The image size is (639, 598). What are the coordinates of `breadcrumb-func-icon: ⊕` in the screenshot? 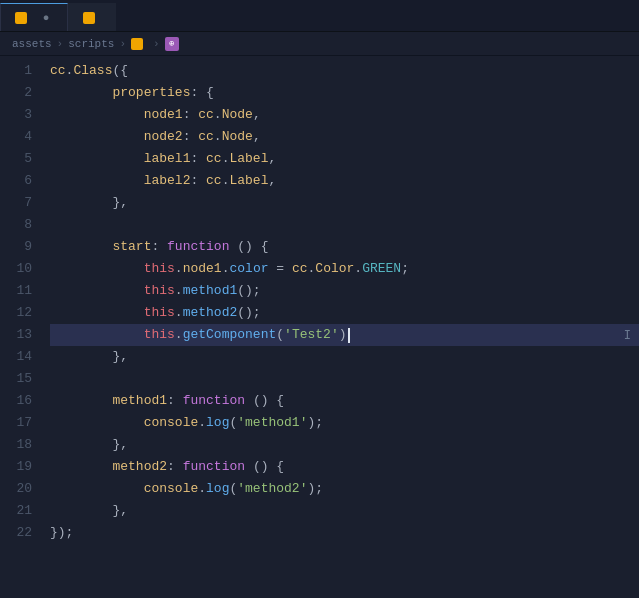 It's located at (172, 44).